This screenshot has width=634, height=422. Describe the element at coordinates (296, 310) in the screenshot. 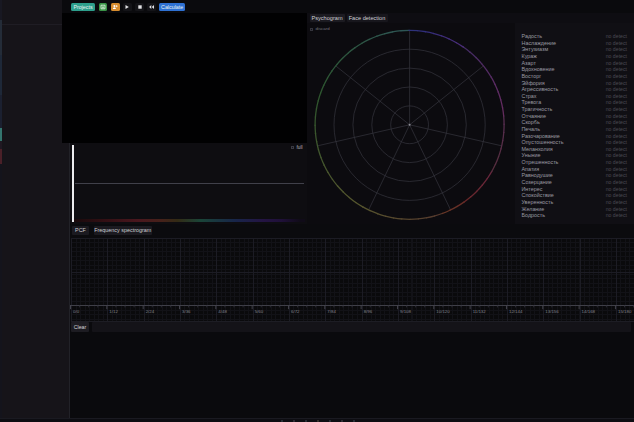

I see `svg-text: 6/72` at that location.